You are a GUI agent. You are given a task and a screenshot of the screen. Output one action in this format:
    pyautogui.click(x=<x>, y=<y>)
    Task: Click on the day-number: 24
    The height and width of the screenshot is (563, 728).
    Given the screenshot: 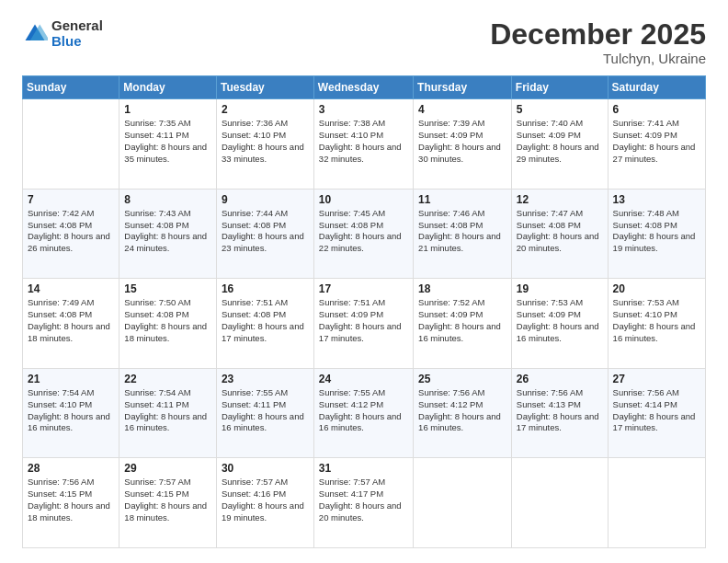 What is the action you would take?
    pyautogui.click(x=364, y=379)
    